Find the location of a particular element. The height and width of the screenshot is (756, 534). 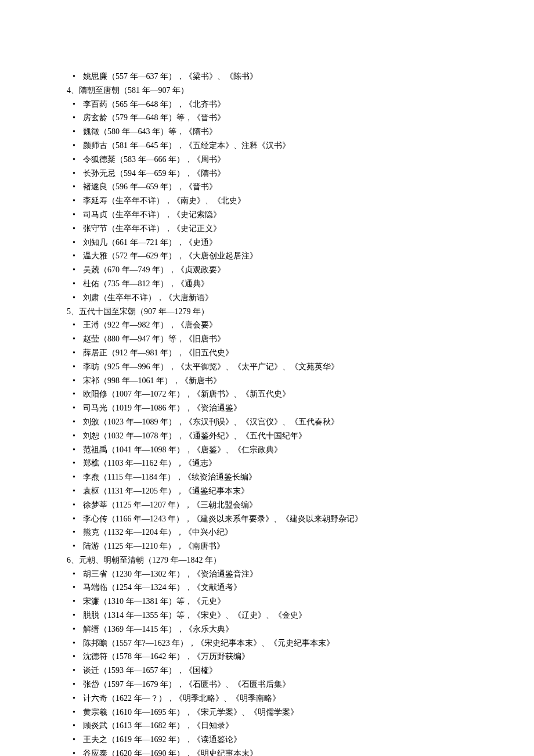

list-item: 计六奇（1622 年—？），《明季北略》、《明季南略》 is located at coordinates (267, 699).